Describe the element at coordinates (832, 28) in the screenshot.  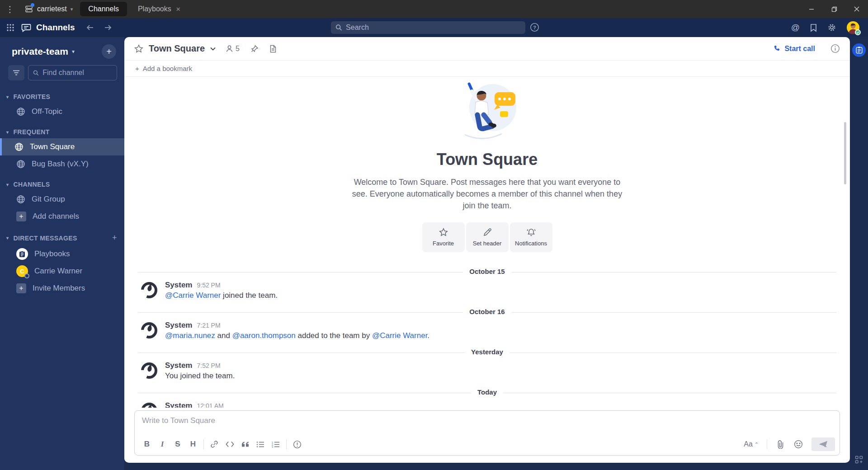
I see `settings-gear-icon` at that location.